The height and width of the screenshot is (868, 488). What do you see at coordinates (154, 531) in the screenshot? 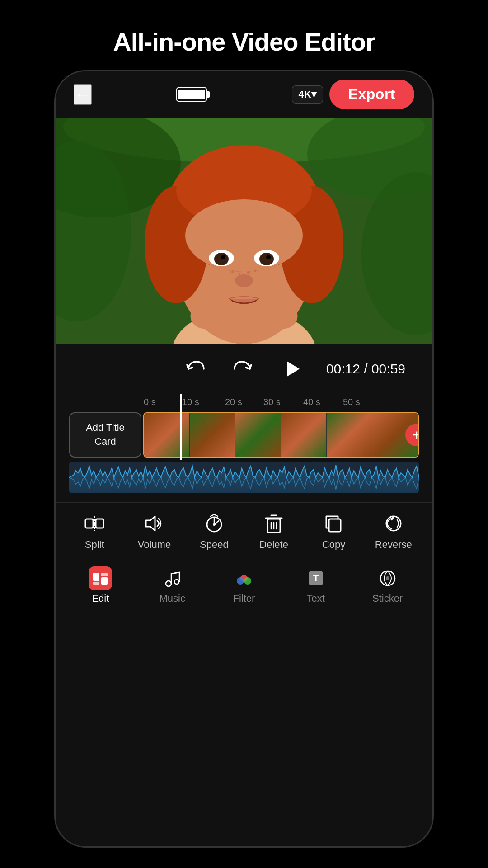
I see `volume-tool: Volume` at bounding box center [154, 531].